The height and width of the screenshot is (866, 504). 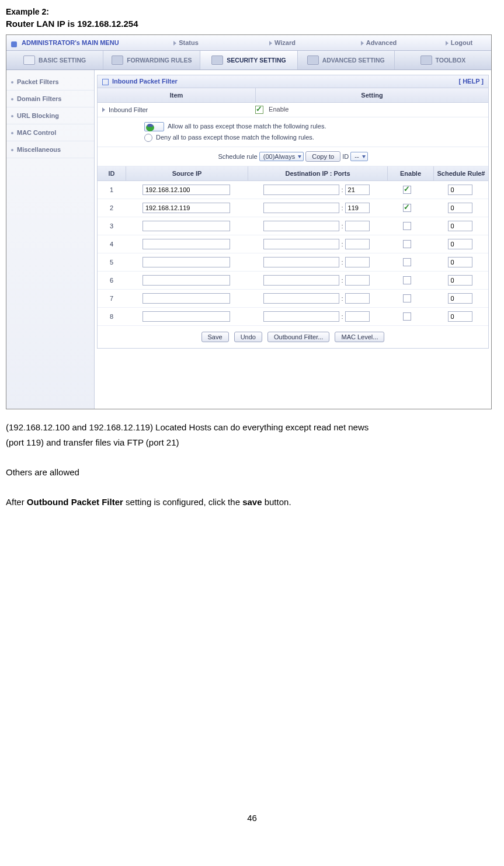 I want to click on schedule-rule-label: Schedule rule, so click(x=237, y=156).